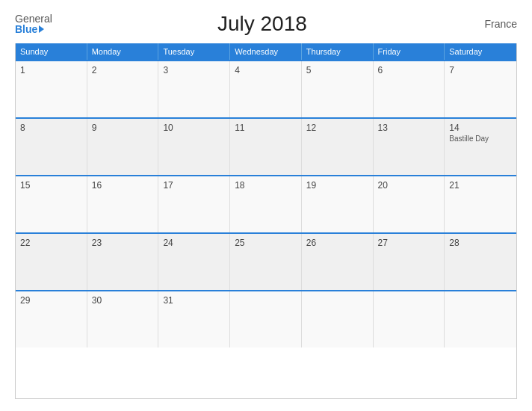  Describe the element at coordinates (123, 243) in the screenshot. I see `day-number: 23` at that location.